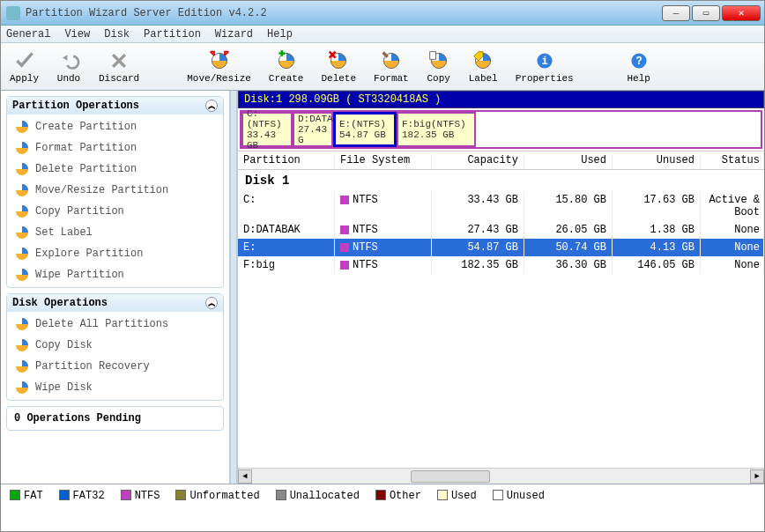  What do you see at coordinates (173, 34) in the screenshot?
I see `menu-item: Partition` at bounding box center [173, 34].